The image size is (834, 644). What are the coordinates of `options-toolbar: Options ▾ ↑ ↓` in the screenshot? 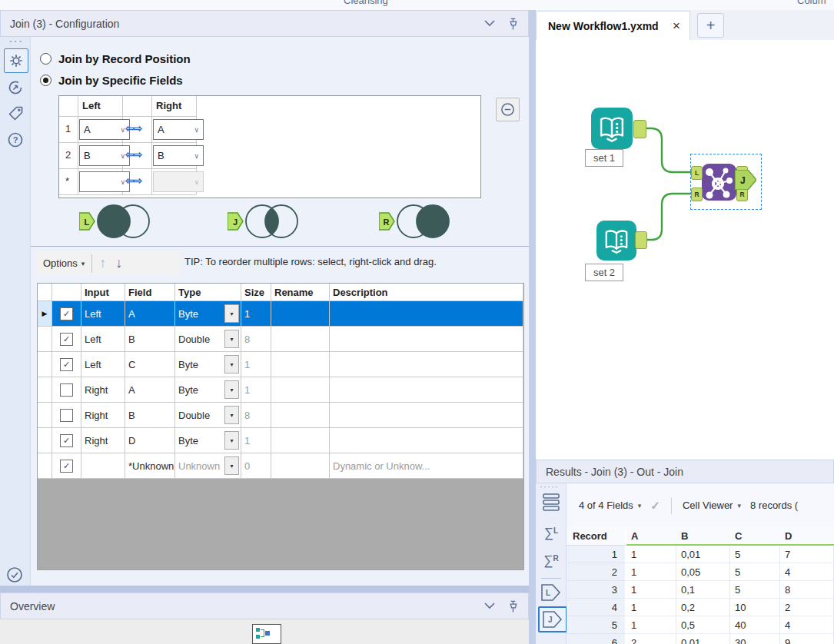 It's located at (109, 263).